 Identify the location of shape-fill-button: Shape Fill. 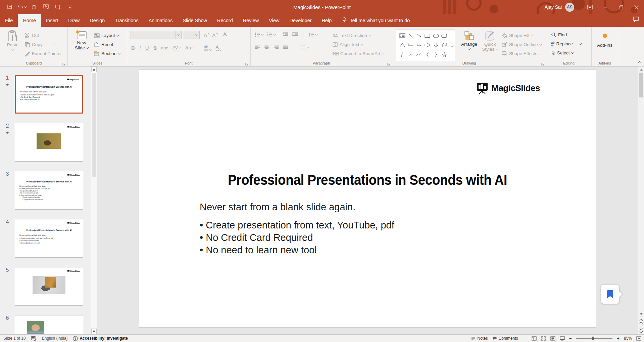
(522, 36).